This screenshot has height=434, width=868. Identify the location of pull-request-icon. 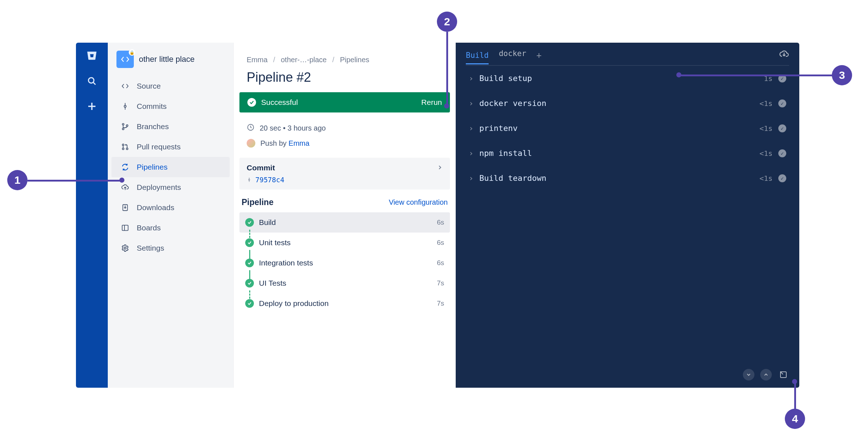
(125, 147).